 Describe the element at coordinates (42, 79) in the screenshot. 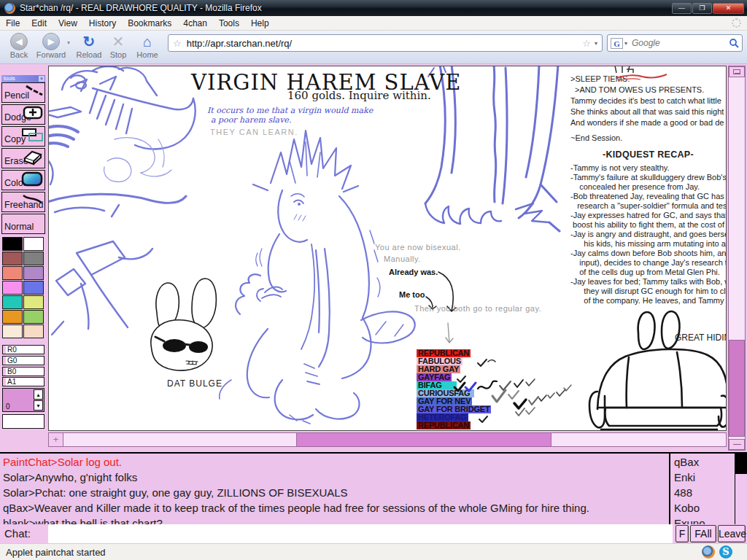

I see `tools-panel-close-icon: ×` at that location.